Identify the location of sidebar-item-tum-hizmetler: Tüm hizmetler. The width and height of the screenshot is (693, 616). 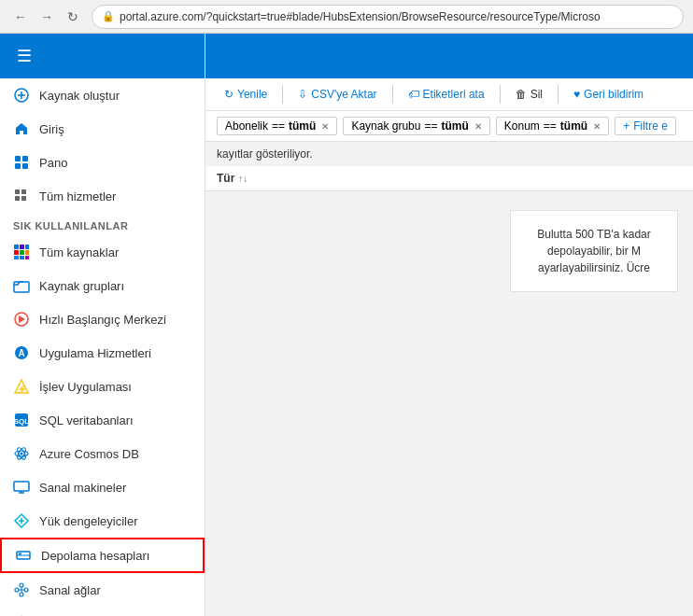
(103, 196).